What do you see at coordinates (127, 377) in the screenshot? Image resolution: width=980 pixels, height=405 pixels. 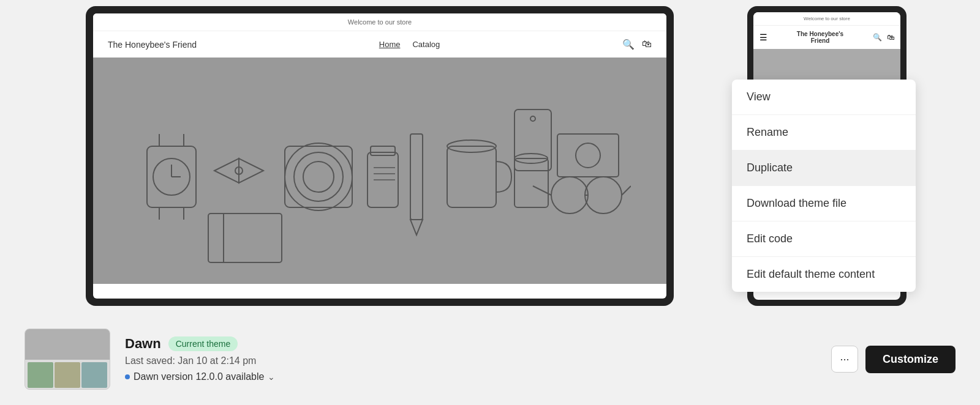 I see `version-dot` at bounding box center [127, 377].